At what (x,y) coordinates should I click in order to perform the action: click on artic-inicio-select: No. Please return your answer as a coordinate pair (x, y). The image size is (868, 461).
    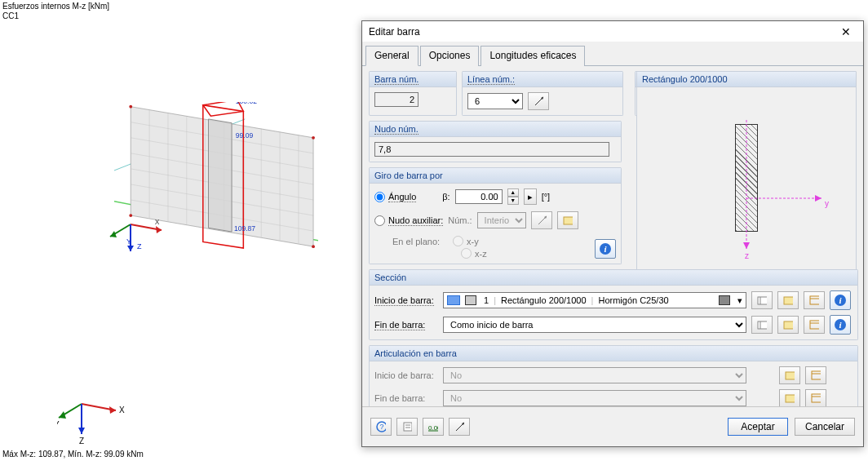
    Looking at the image, I should click on (595, 375).